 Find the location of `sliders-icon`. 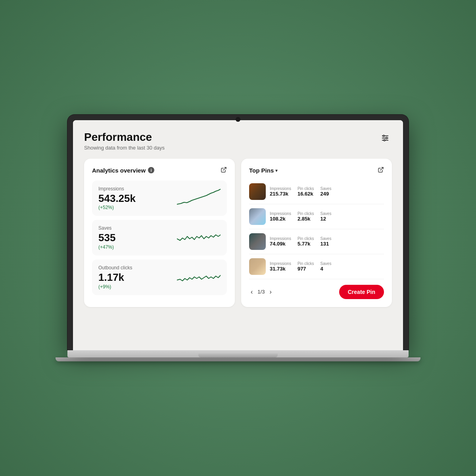

sliders-icon is located at coordinates (385, 138).